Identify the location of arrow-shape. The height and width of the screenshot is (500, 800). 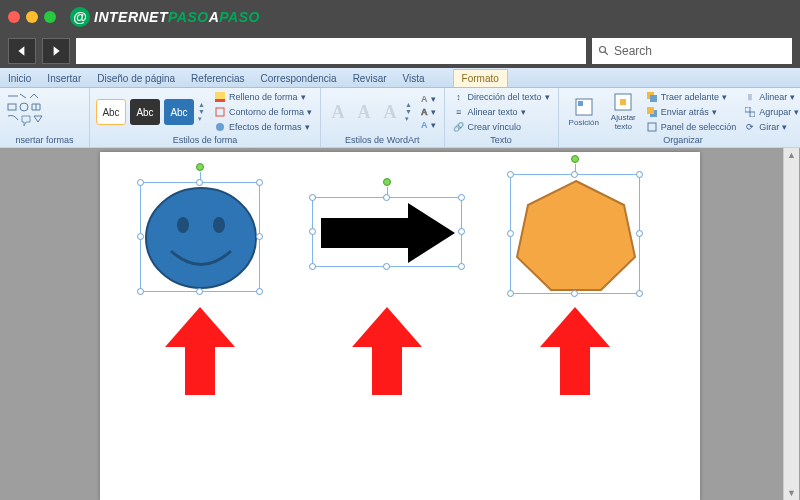
(388, 233).